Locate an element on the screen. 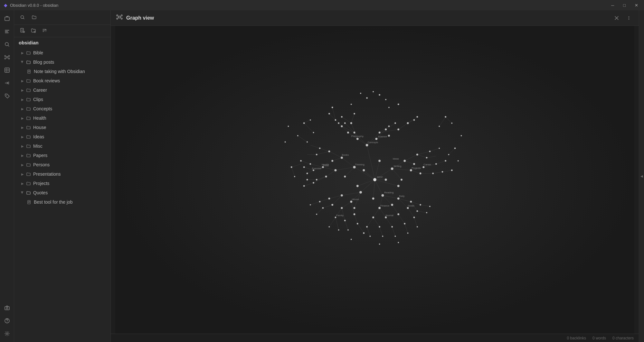  sidebar-item-label: Best tool for the job is located at coordinates (53, 202).